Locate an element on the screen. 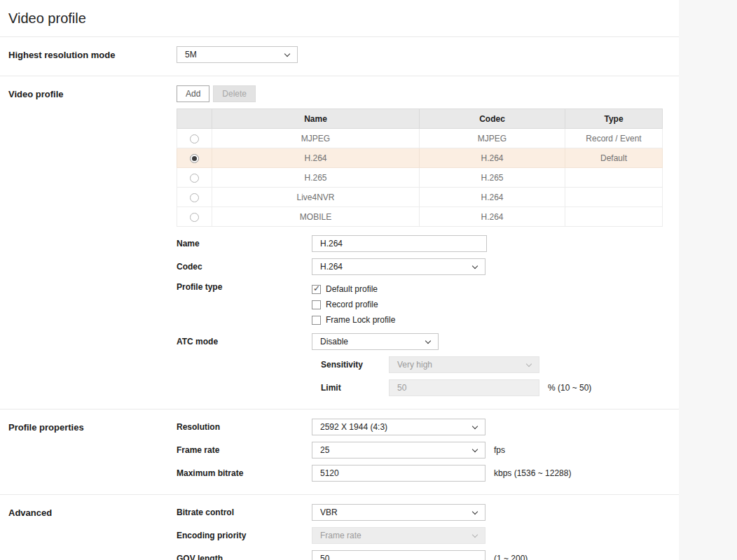 This screenshot has height=560, width=737. bitrate-control-select: VBR is located at coordinates (399, 512).